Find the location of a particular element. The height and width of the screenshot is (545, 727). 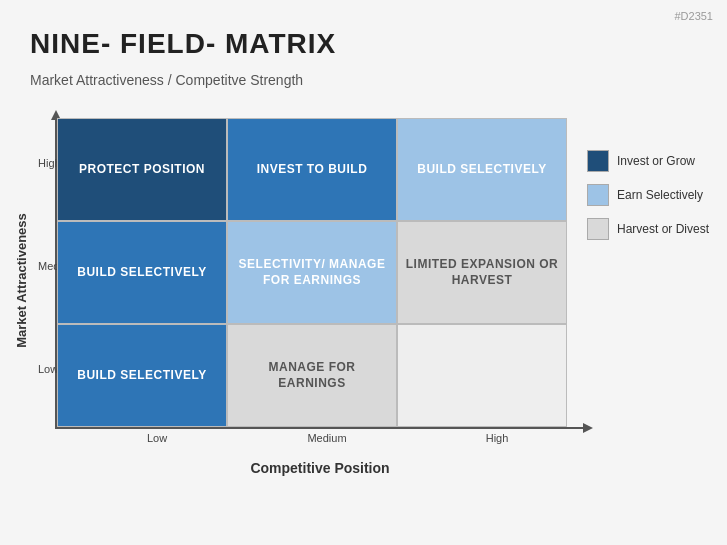

matrix-cell-1-1: SELECTIVITY/ MANAGE FOR EARNINGS is located at coordinates (312, 272).